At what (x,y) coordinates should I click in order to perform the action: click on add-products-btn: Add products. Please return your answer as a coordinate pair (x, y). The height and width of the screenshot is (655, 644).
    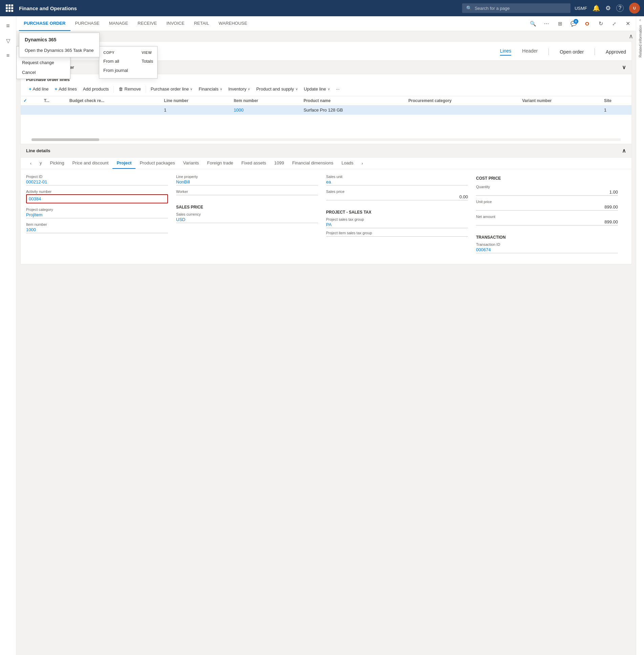
    Looking at the image, I should click on (96, 89).